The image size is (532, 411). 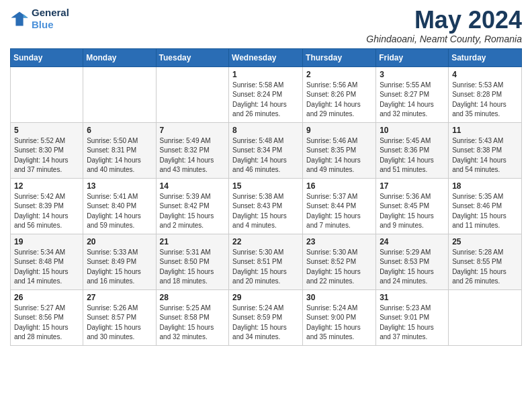 What do you see at coordinates (412, 156) in the screenshot?
I see `day-info: Sunrise: 5:45 AM Sunset: 8:36 PM Dayligh…` at bounding box center [412, 156].